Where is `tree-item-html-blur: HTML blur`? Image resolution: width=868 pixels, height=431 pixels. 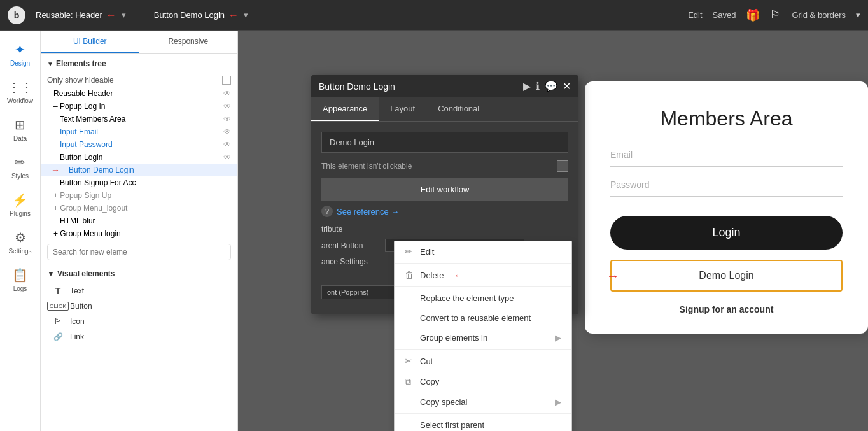
tree-item-html-blur: HTML blur is located at coordinates (139, 221).